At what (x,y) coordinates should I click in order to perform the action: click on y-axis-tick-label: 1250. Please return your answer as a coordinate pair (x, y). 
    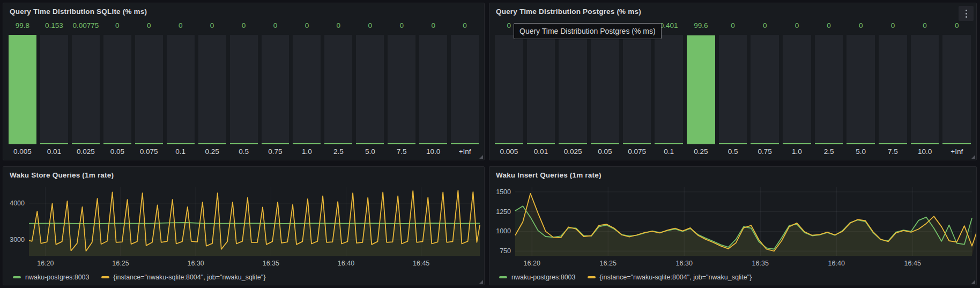
    Looking at the image, I should click on (503, 212).